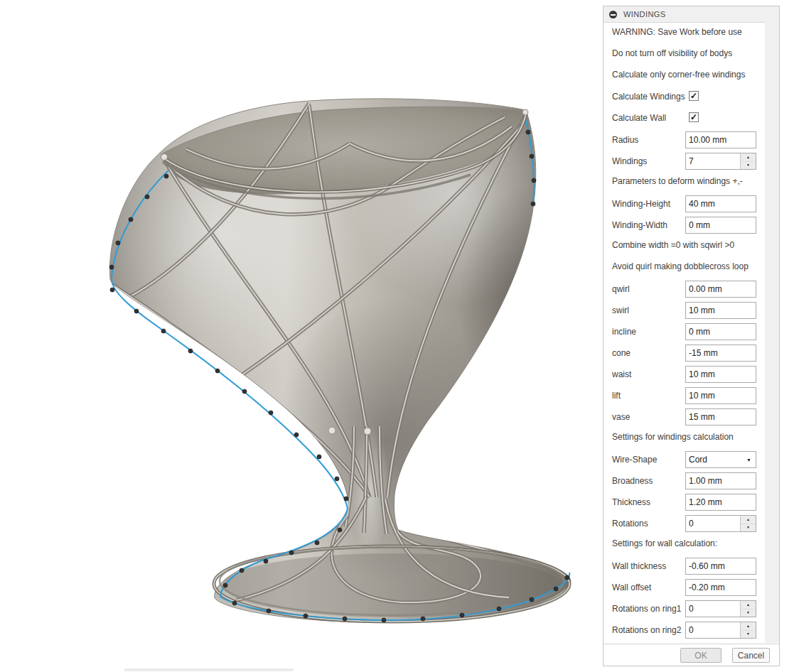  I want to click on row-radius: Radius, so click(685, 140).